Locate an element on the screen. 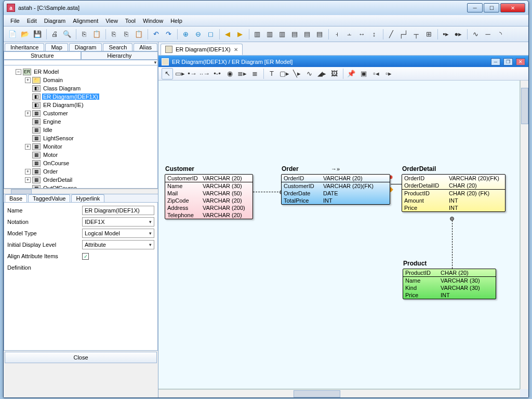  canvas-hscroll is located at coordinates (339, 393).